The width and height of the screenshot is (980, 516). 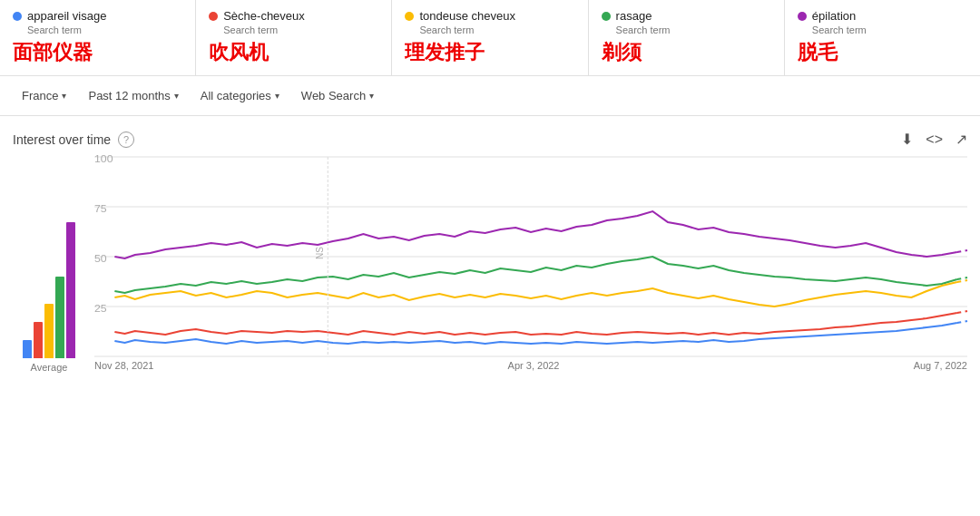 What do you see at coordinates (962, 281) in the screenshot?
I see `tondeuse-projection` at bounding box center [962, 281].